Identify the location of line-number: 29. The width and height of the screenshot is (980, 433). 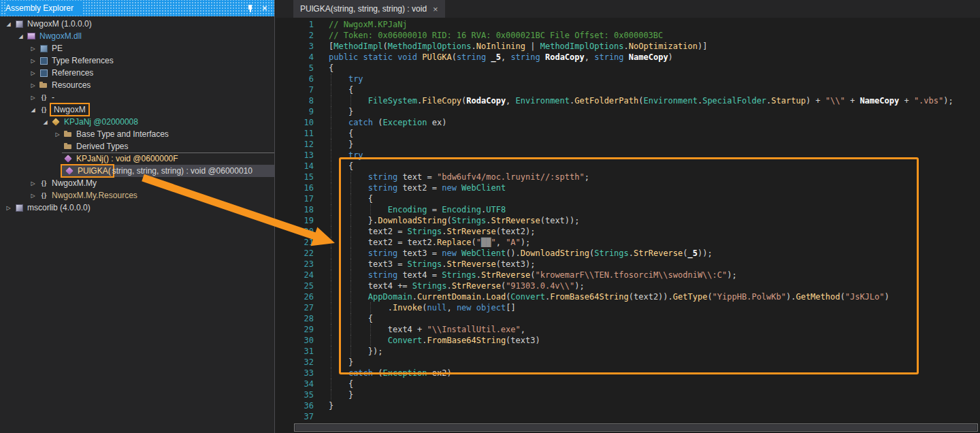
(295, 330).